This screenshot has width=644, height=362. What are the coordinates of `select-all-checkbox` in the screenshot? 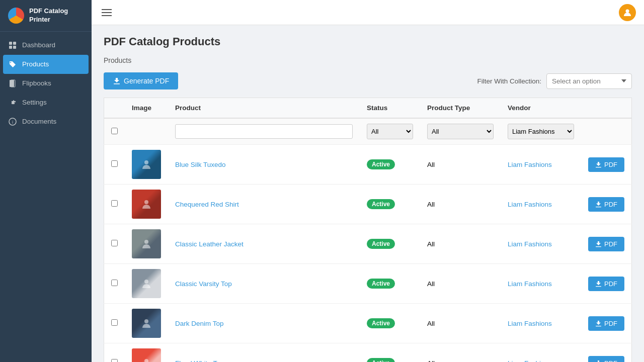 It's located at (115, 131).